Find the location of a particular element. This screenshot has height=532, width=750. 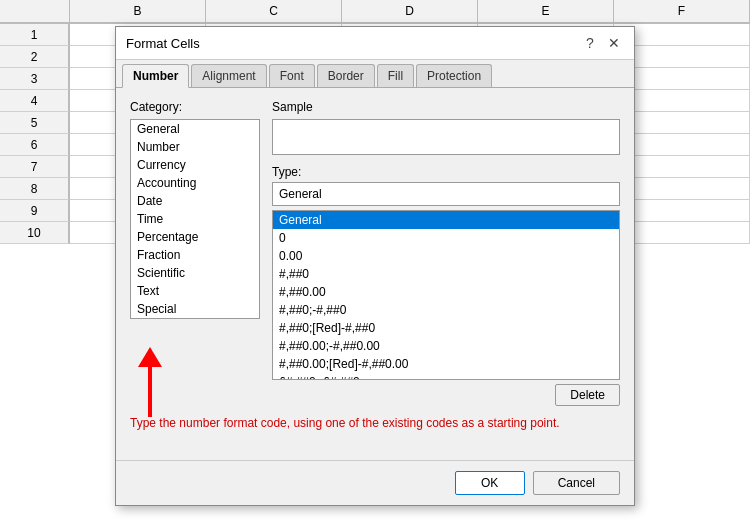

dialog-titlebar: Format Cells ? ✕ is located at coordinates (375, 44).